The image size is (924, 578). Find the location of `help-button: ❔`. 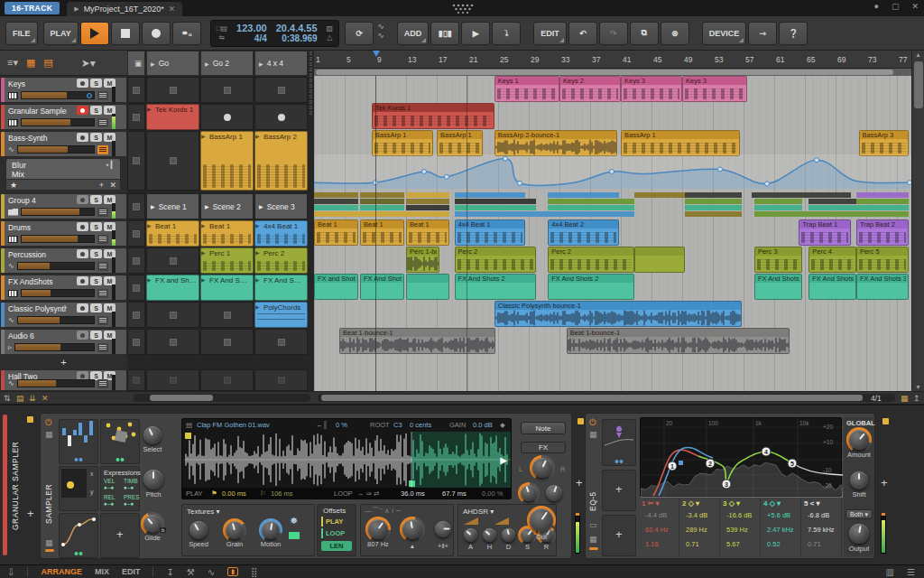

help-button: ❔ is located at coordinates (793, 33).